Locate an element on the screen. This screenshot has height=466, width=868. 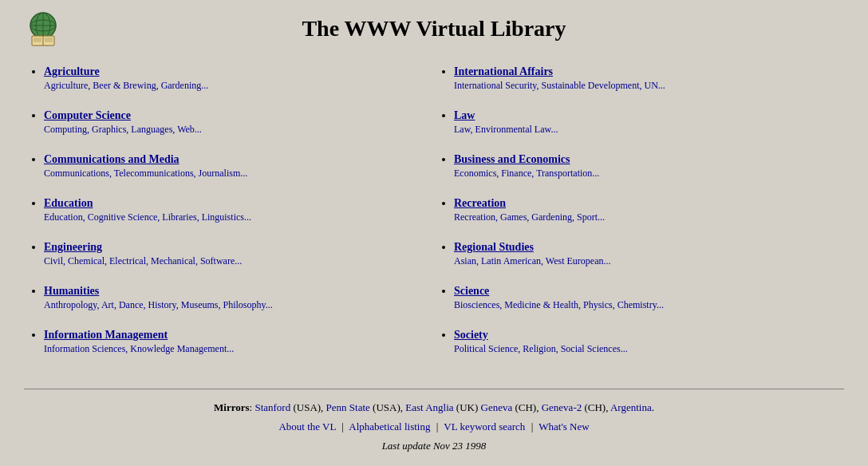
logo is located at coordinates (43, 29).